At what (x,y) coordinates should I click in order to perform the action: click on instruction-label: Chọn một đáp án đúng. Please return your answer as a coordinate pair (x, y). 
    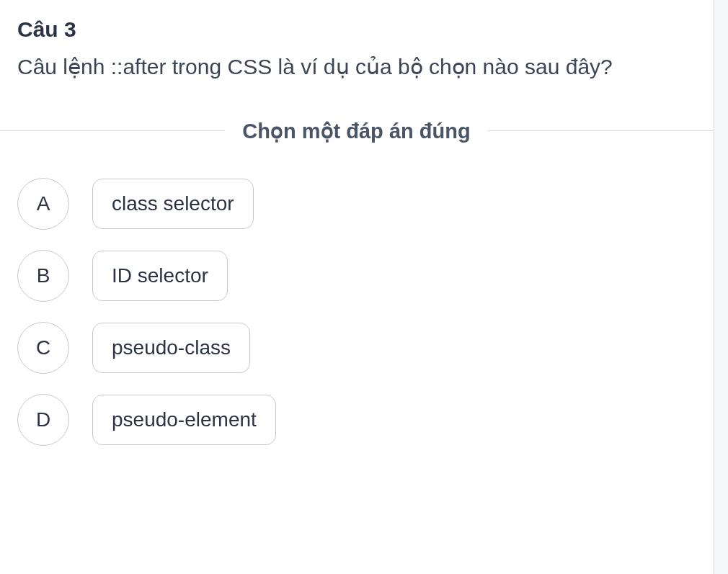
    Looking at the image, I should click on (356, 131).